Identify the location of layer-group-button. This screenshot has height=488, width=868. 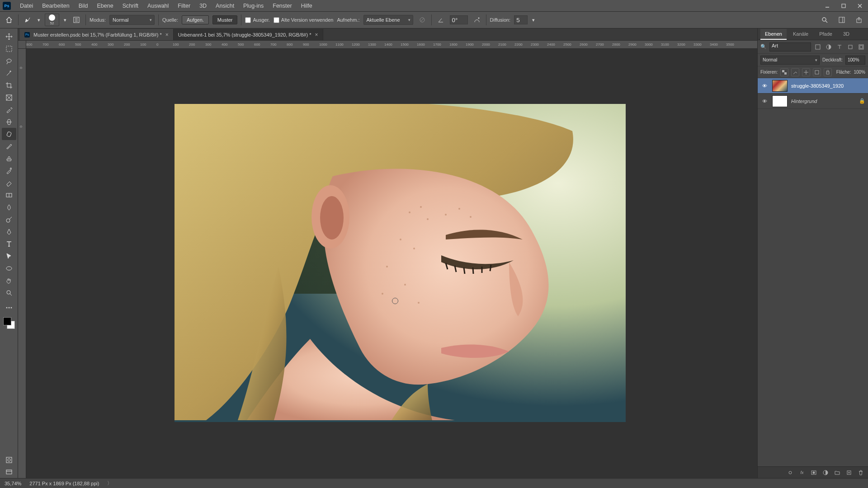
(837, 473).